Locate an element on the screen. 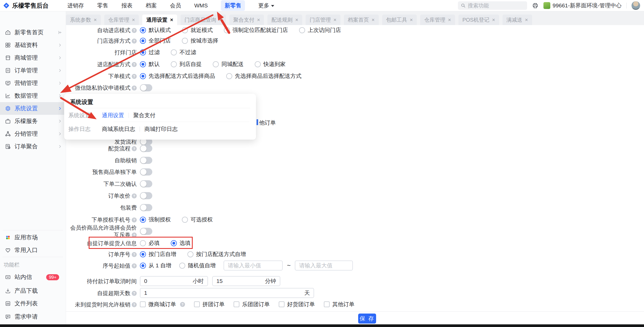 This screenshot has height=327, width=644. radio-option: 不过滤 is located at coordinates (183, 52).